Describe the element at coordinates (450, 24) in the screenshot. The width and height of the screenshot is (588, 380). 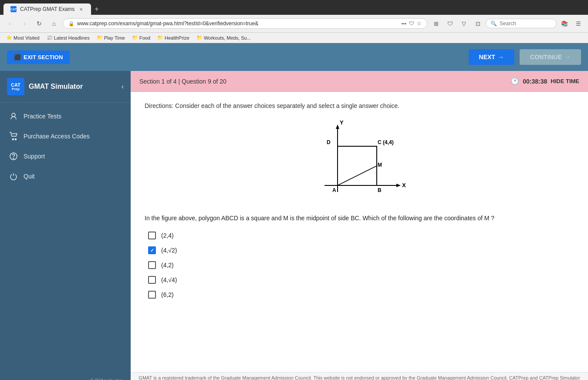
I see `shield-button: 🛡` at that location.